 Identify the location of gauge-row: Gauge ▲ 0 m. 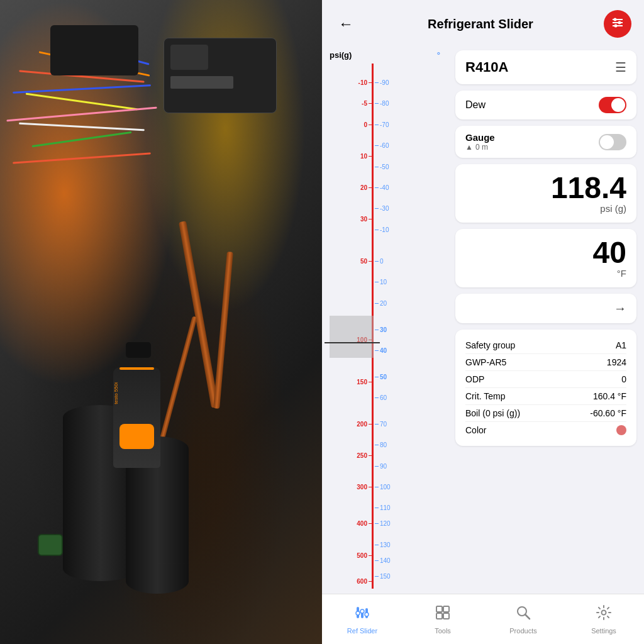
(546, 142).